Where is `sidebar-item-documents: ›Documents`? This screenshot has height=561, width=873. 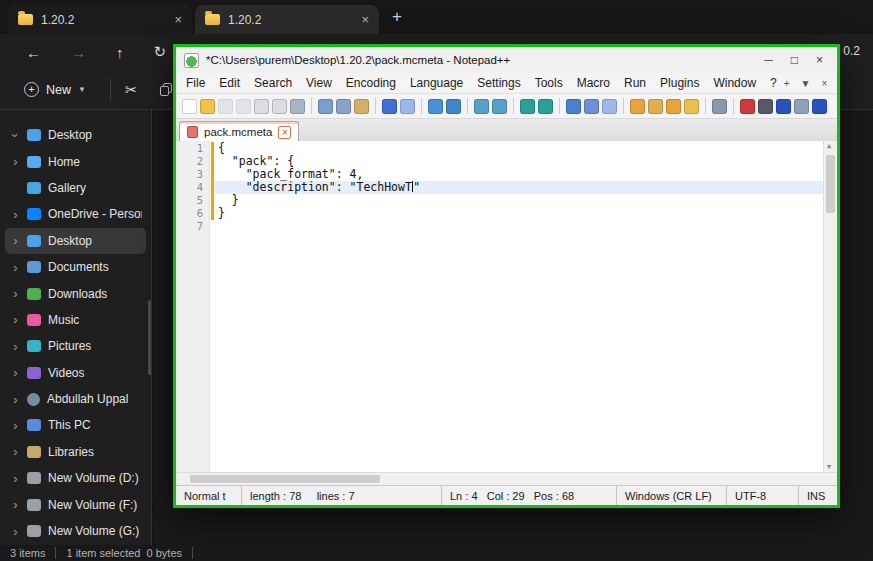
sidebar-item-documents: ›Documents is located at coordinates (76, 267).